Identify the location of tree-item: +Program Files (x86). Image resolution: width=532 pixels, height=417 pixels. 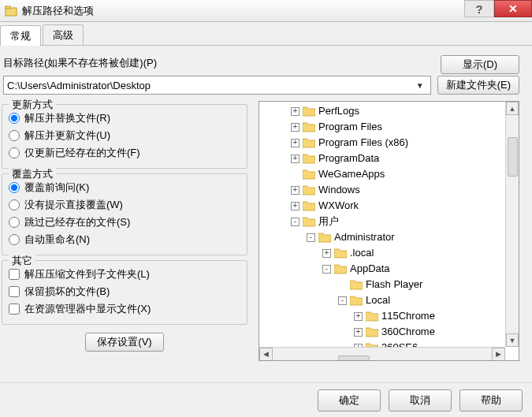
(389, 143).